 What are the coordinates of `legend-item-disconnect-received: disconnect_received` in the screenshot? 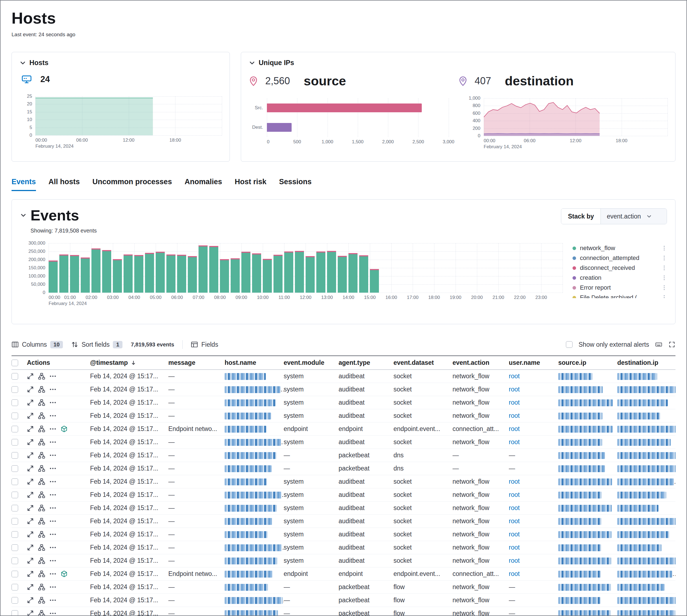 It's located at (620, 268).